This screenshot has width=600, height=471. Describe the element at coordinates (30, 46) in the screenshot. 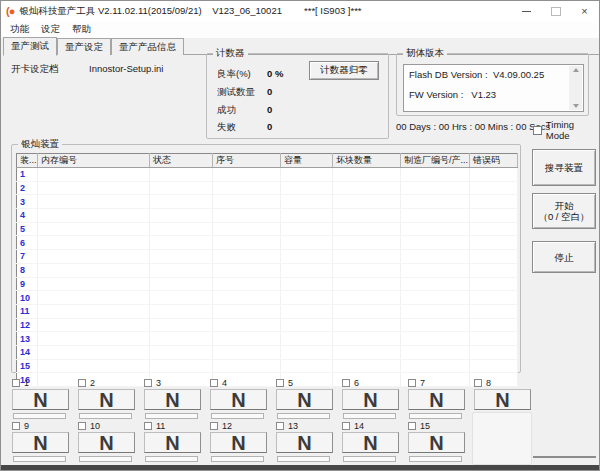

I see `tab-production-test: 量产测试` at that location.